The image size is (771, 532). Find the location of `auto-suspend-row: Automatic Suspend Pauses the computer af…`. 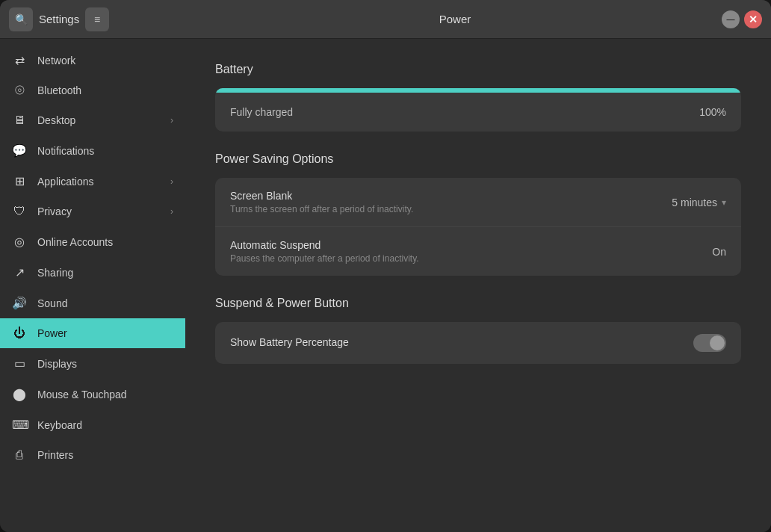

auto-suspend-row: Automatic Suspend Pauses the computer af… is located at coordinates (478, 251).